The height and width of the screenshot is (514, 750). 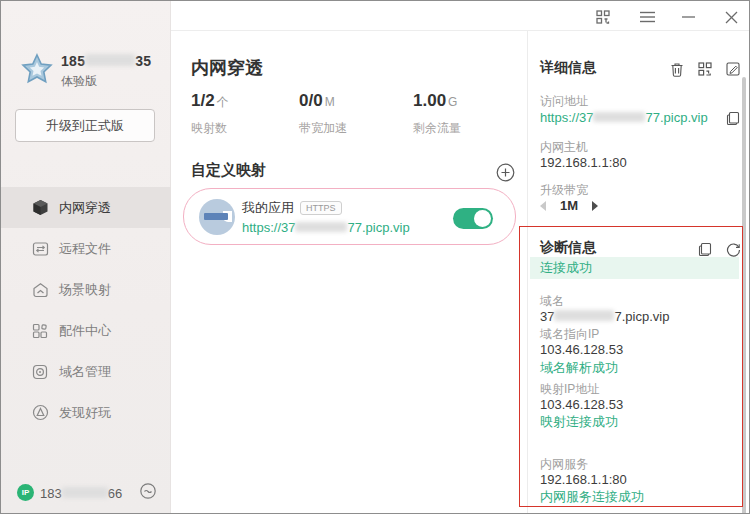 I want to click on account-number: 18366, so click(x=81, y=494).